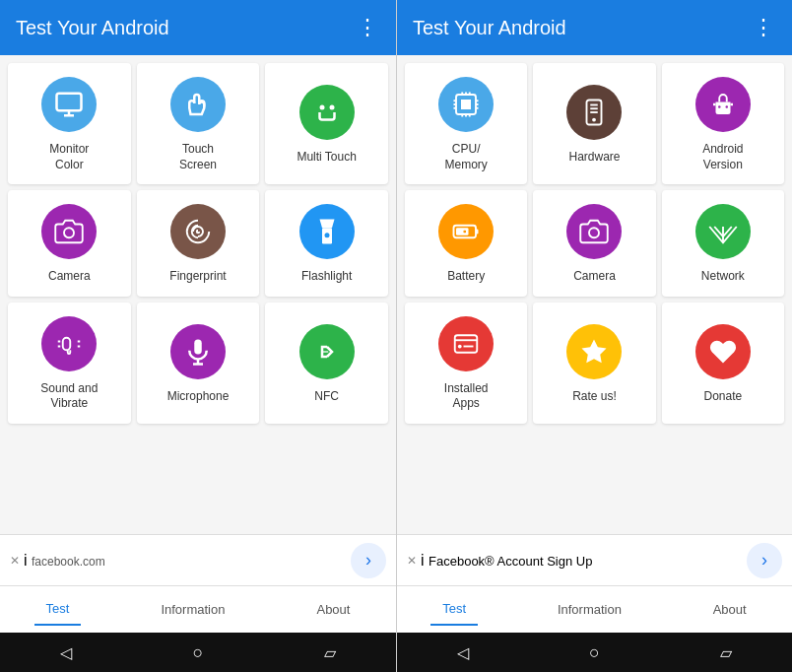  I want to click on nfc-icon, so click(327, 352).